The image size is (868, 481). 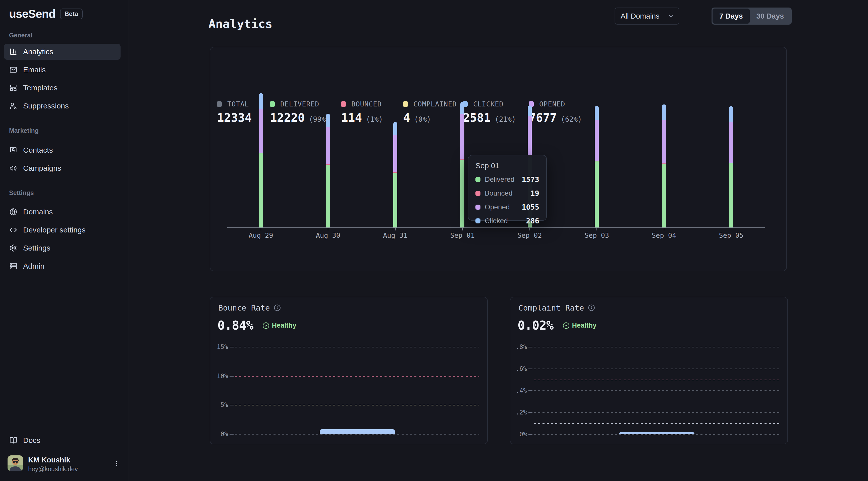 What do you see at coordinates (489, 113) in the screenshot?
I see `stat-clicked: CLICKED 2581(21%)` at bounding box center [489, 113].